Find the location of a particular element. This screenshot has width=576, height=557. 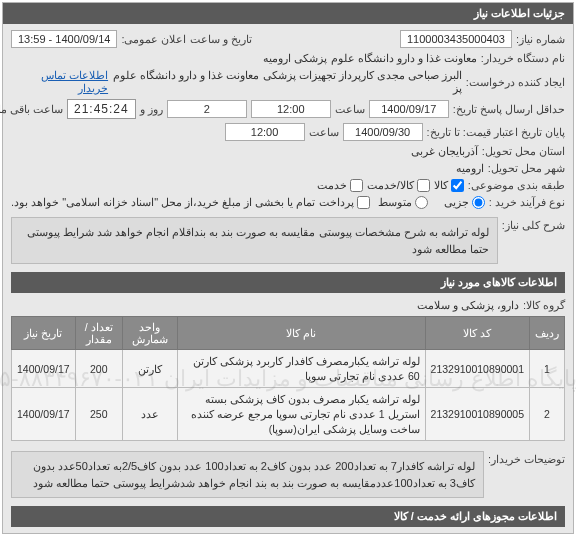

city-label: شهر محل تحویل: is located at coordinates (526, 168).